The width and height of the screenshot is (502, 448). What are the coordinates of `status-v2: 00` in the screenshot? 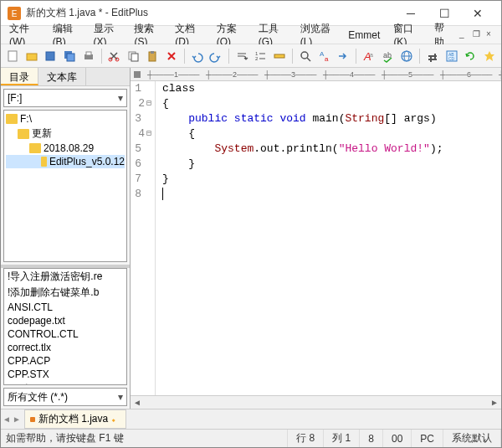 It's located at (397, 439).